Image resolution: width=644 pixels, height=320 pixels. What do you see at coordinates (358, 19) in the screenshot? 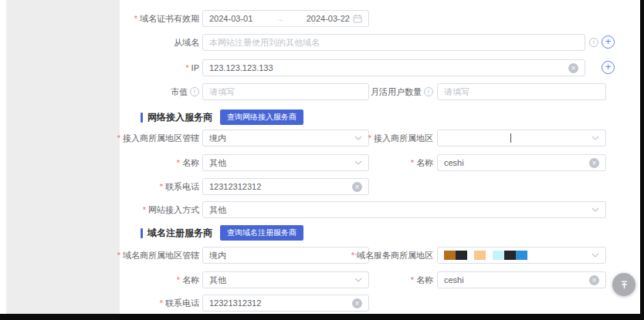
I see `calendar-icon` at bounding box center [358, 19].